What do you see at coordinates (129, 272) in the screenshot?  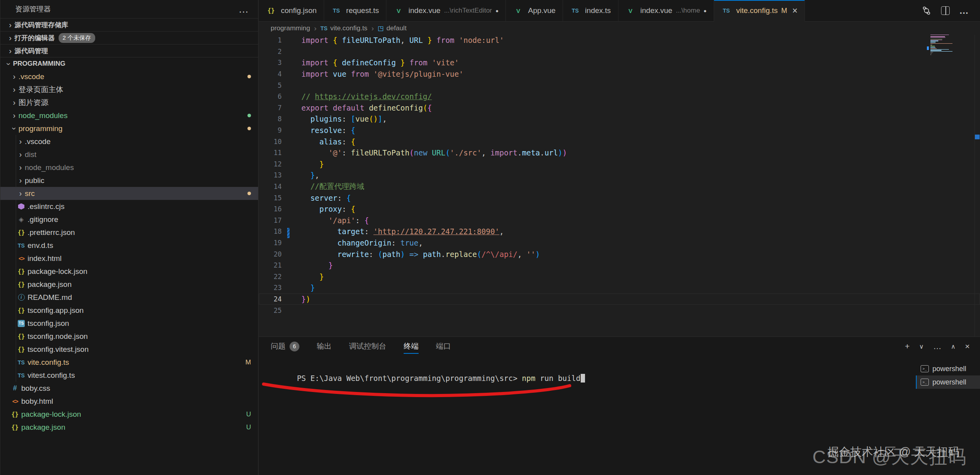 I see `tree-file-package-lock.json: {}package-lock.json` at bounding box center [129, 272].